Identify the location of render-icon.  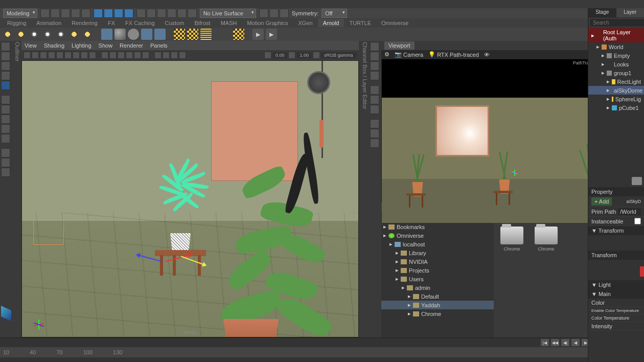
(274, 13).